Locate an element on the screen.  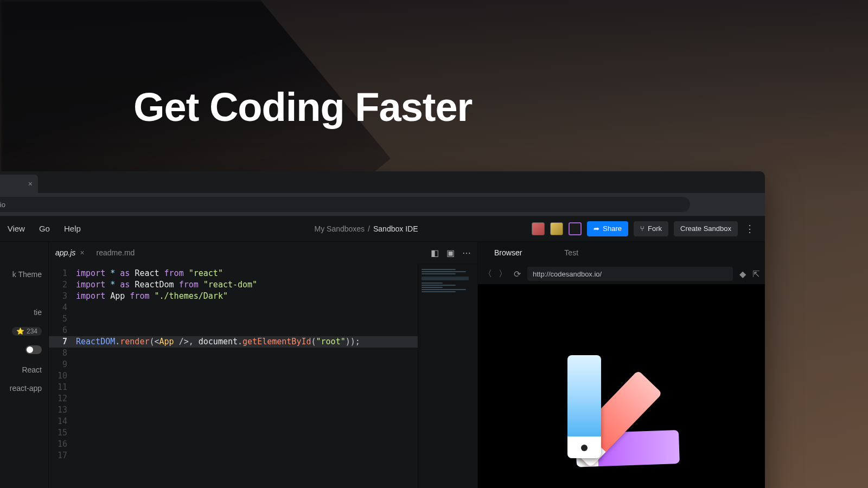
browser-address-text: dbox.io is located at coordinates (3, 205).